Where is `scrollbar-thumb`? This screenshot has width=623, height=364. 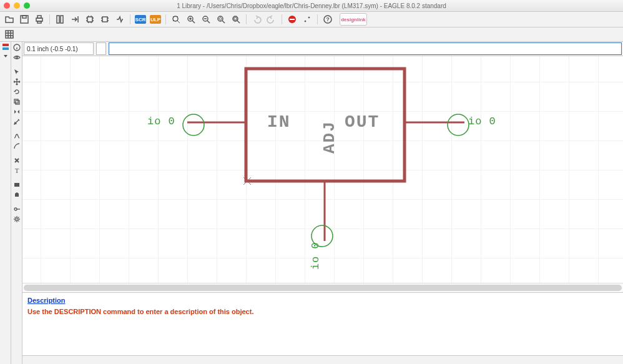
scrollbar-thumb is located at coordinates (323, 288).